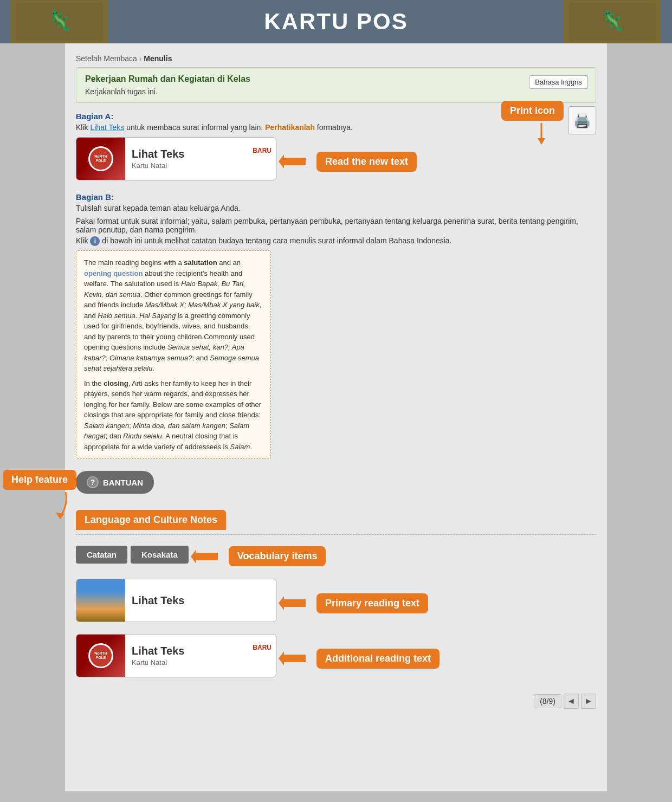 This screenshot has width=672, height=802. Describe the element at coordinates (158, 59) in the screenshot. I see `breadcrumb-current: Menulis` at that location.